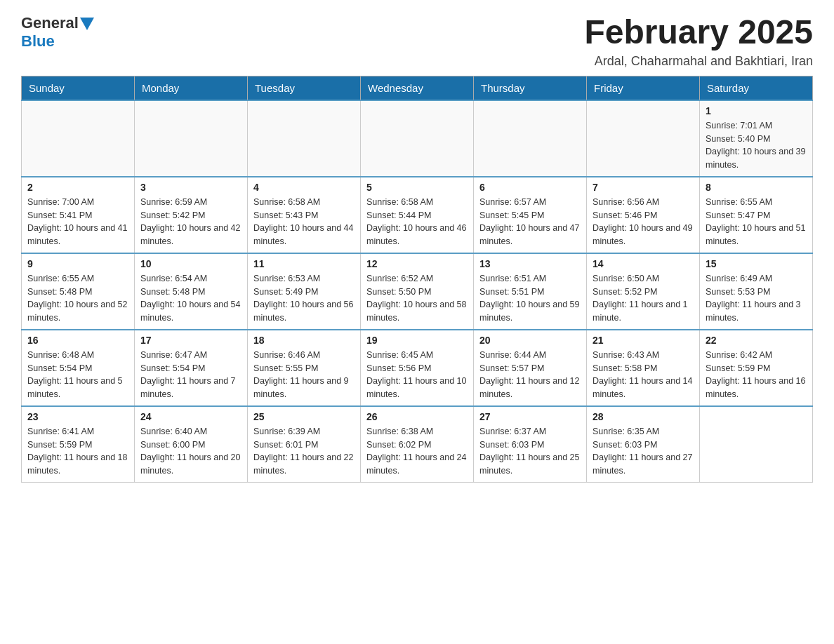 The height and width of the screenshot is (644, 834). What do you see at coordinates (417, 292) in the screenshot?
I see `calendar-cell: 12Sunrise: 6:52 AM Sunset: 5:50 PM Dayli…` at bounding box center [417, 292].